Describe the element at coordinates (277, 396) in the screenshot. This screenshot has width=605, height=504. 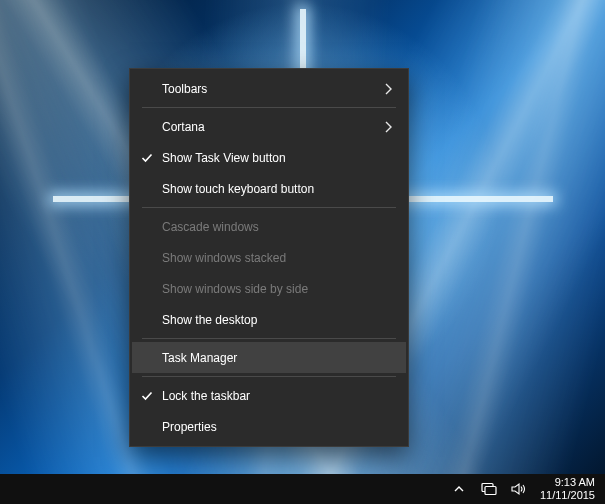
I see `menu-item-label: Lock the taskbar` at that location.